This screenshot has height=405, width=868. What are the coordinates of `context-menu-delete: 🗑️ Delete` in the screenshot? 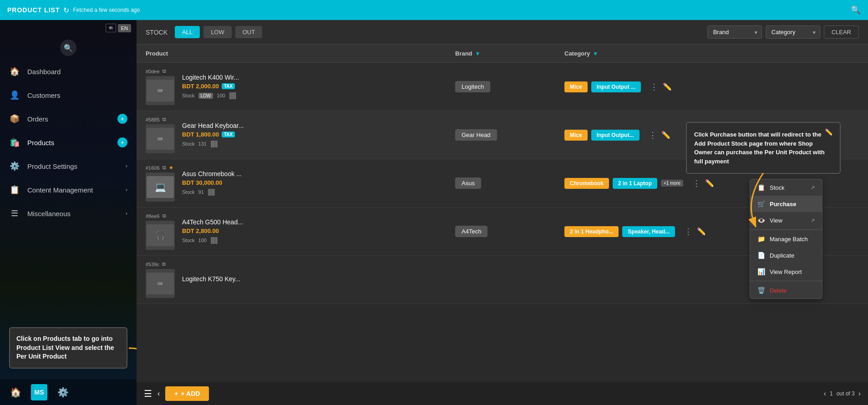 It's located at (786, 290).